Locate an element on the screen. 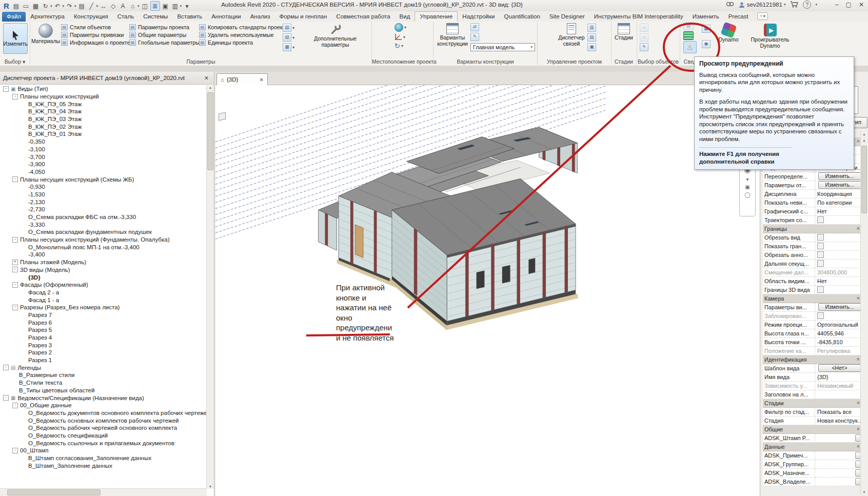 The height and width of the screenshot is (496, 868). ribbon-tab-site-designer: Site Designer is located at coordinates (567, 16).